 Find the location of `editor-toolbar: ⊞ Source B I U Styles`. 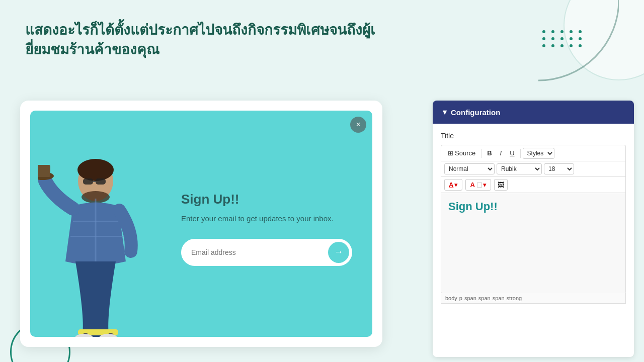

editor-toolbar: ⊞ Source B I U Styles is located at coordinates (533, 169).